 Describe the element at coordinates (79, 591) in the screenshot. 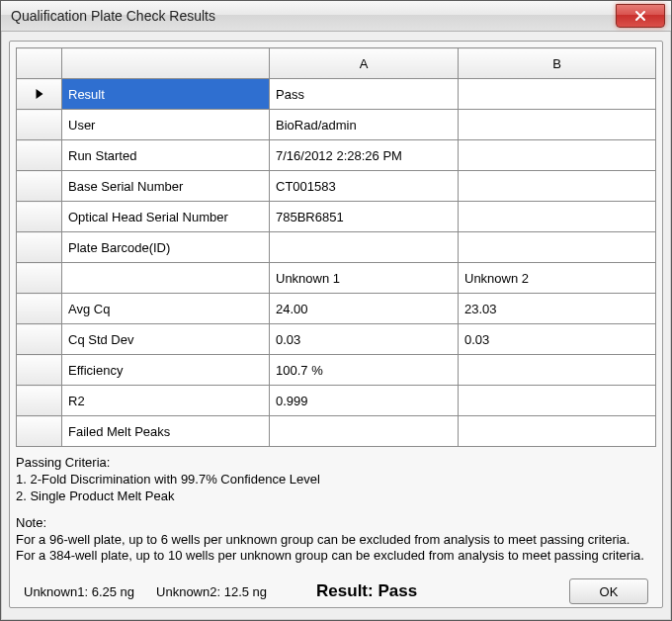

I see `footer-unknown1: Unknown1: 6.25 ng` at that location.